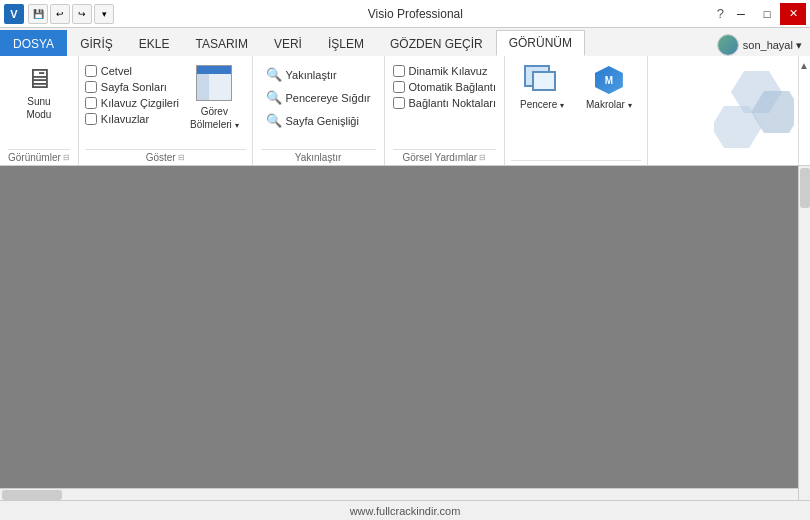 The height and width of the screenshot is (520, 810). I want to click on user-avatar, so click(728, 45).